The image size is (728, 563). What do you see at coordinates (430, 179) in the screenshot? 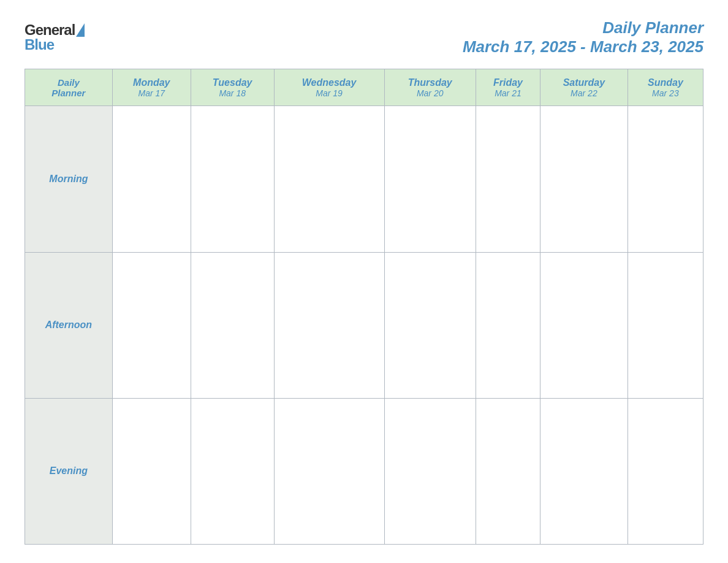
I see `morning-thursday` at bounding box center [430, 179].